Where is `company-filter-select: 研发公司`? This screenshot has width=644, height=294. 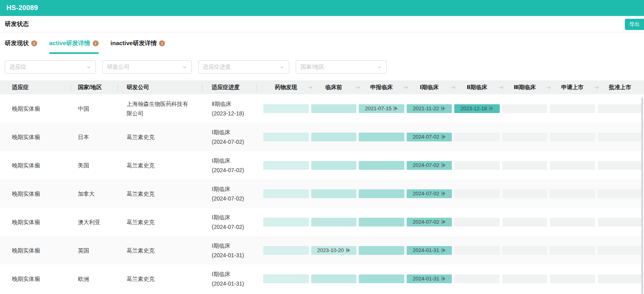 company-filter-select: 研发公司 is located at coordinates (147, 67).